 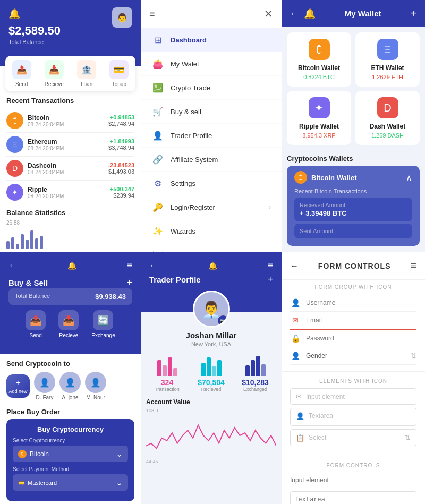 I want to click on nav-item-affiliate: 🔗 Affiliate System, so click(x=211, y=159).